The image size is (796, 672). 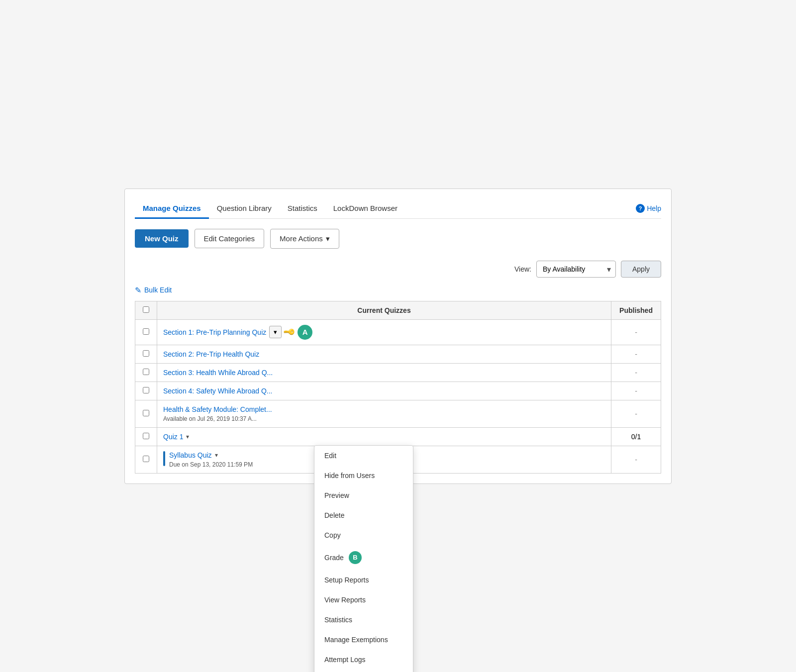 What do you see at coordinates (364, 515) in the screenshot?
I see `menu-item-delete: Delete` at bounding box center [364, 515].